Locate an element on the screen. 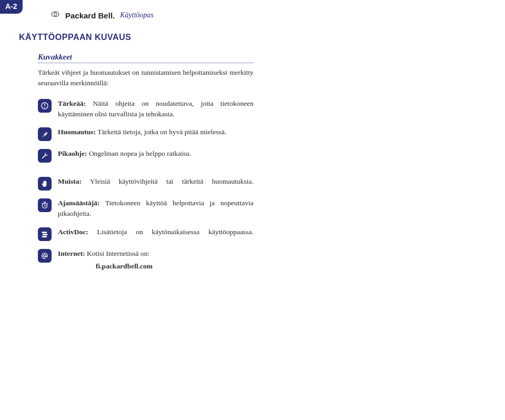  item-remember-text: Muista: Yleisiä käyttövihjeitä tai tärke… is located at coordinates (156, 182).